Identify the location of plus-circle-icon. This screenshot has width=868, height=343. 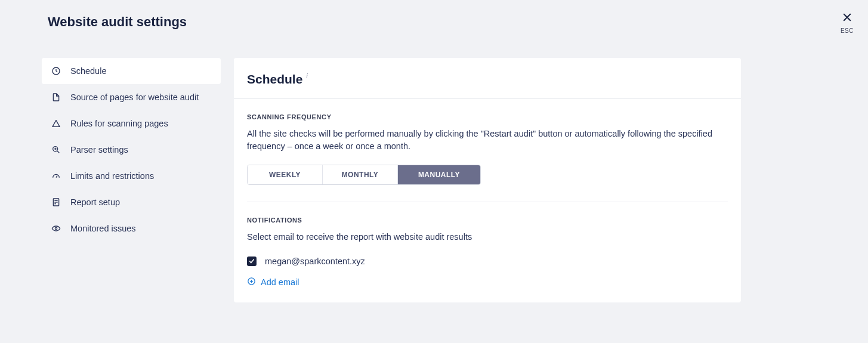
(252, 282).